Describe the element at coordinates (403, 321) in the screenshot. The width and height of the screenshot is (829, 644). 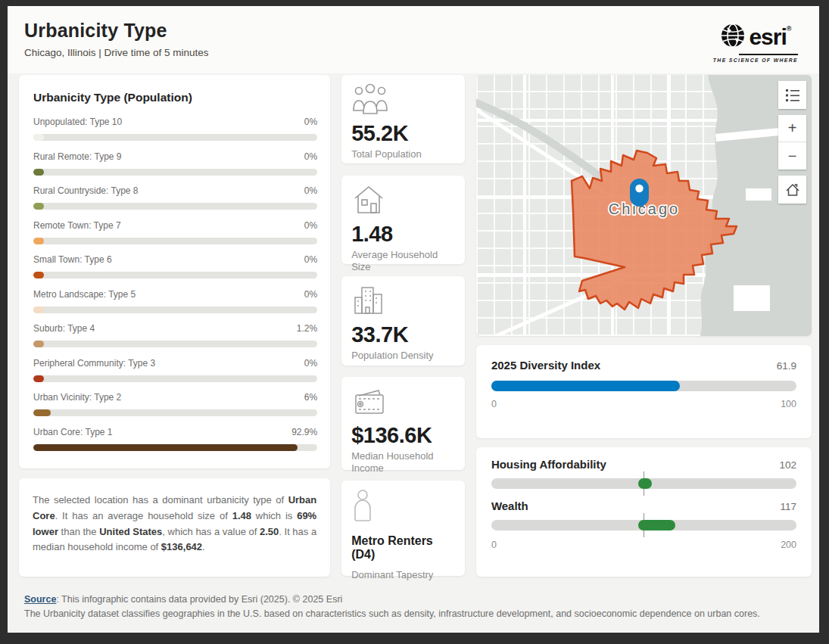
I see `stat-card-population-density: 33.7K Population Density` at that location.